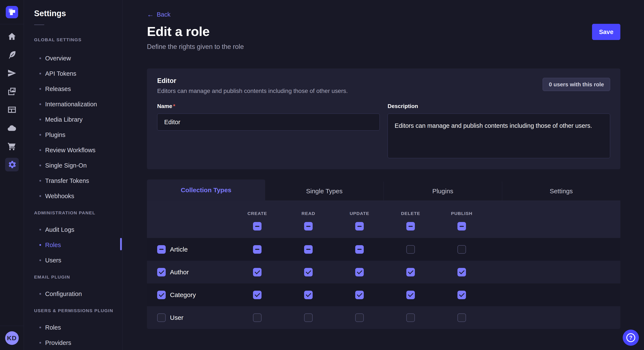  Describe the element at coordinates (308, 249) in the screenshot. I see `article-read-checkbox` at that location.